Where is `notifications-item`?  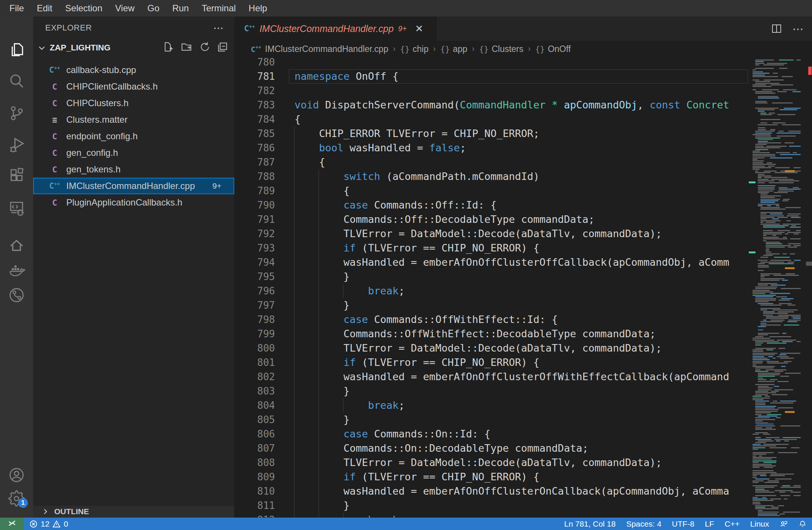
notifications-item is located at coordinates (803, 524).